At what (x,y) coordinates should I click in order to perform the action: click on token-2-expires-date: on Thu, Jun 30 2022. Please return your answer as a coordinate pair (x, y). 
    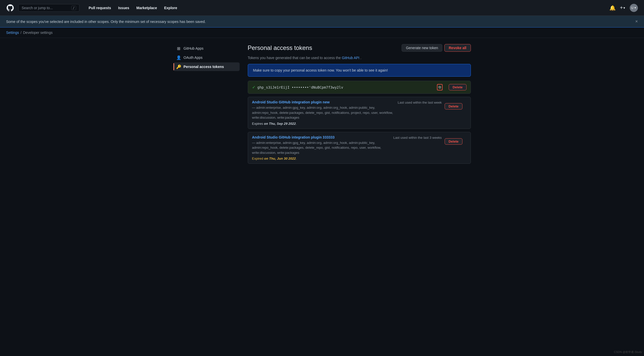
    Looking at the image, I should click on (280, 158).